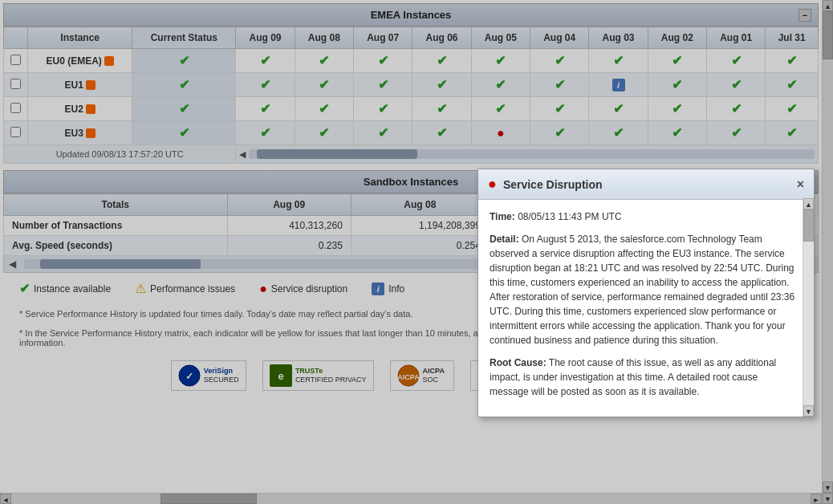 The height and width of the screenshot is (504, 833). Describe the element at coordinates (644, 217) in the screenshot. I see `modal-time: Time: 08/05/13 11:43 PM UTC` at that location.